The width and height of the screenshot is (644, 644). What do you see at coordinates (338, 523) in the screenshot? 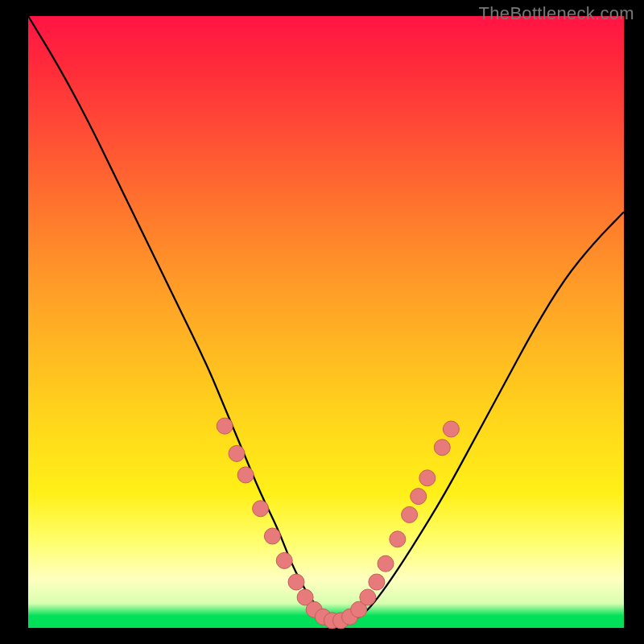
I see `curve-markers` at bounding box center [338, 523].